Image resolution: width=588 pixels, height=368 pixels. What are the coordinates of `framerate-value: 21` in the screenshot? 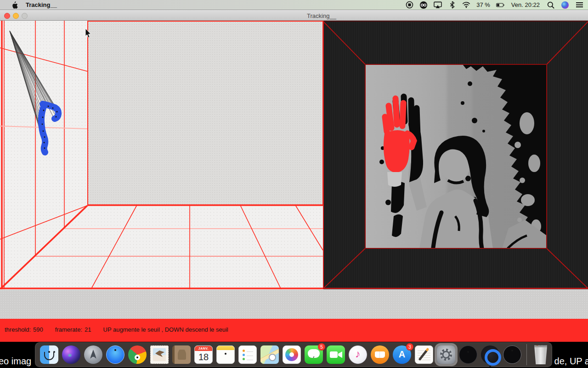 It's located at (88, 329).